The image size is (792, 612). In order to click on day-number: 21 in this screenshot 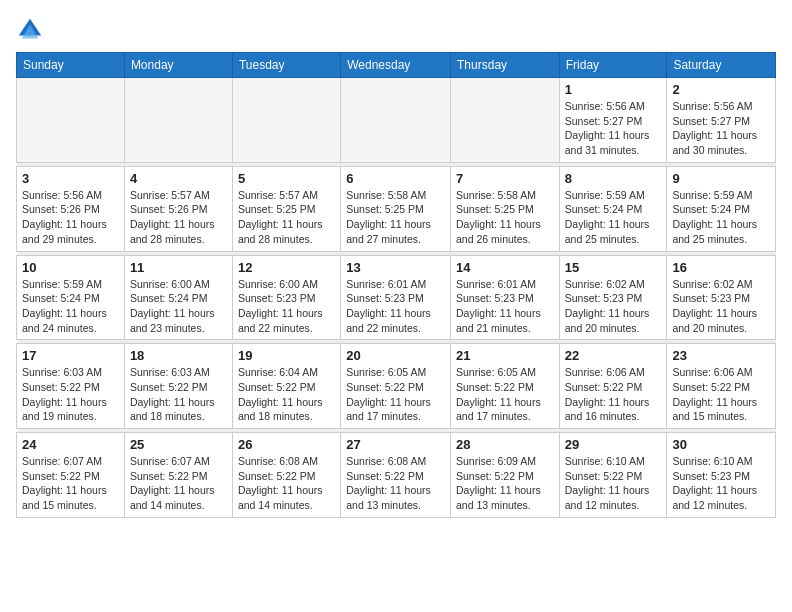, I will do `click(505, 356)`.